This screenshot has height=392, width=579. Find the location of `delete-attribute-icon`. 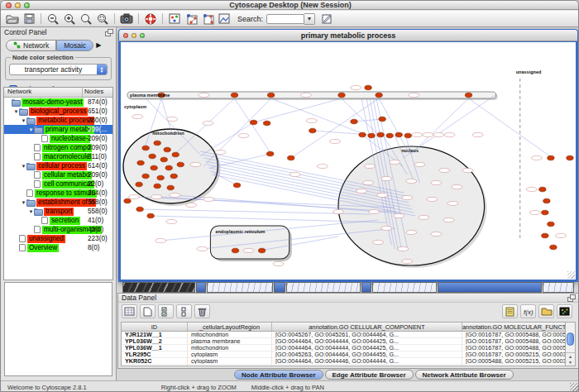

delete-attribute-icon is located at coordinates (202, 311).